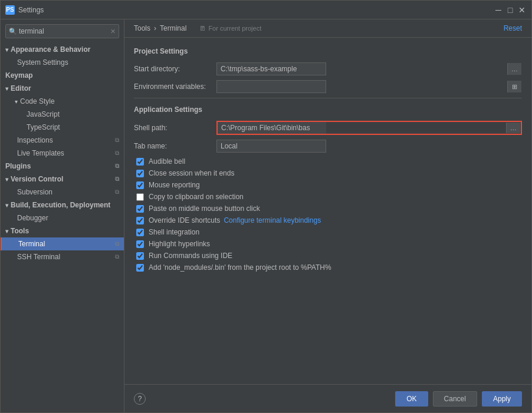 The image size is (532, 413). What do you see at coordinates (191, 256) in the screenshot?
I see `run-commands-label: Run Commands using IDE` at bounding box center [191, 256].